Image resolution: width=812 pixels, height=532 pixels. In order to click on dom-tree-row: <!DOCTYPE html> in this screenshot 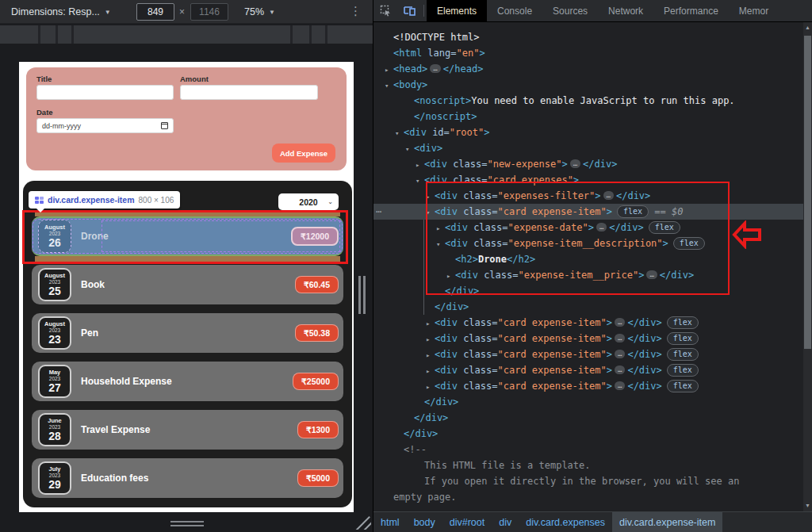, I will do `click(593, 37)`.